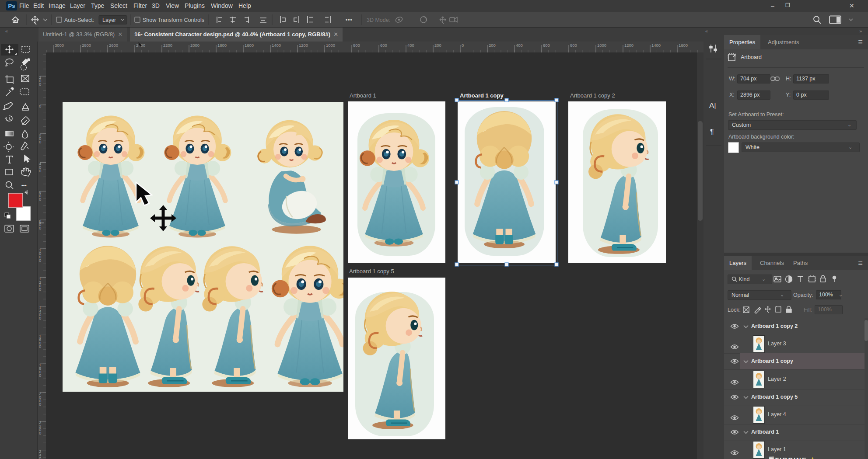 This screenshot has height=459, width=868. What do you see at coordinates (109, 20) in the screenshot?
I see `svg-text: Layer` at bounding box center [109, 20].